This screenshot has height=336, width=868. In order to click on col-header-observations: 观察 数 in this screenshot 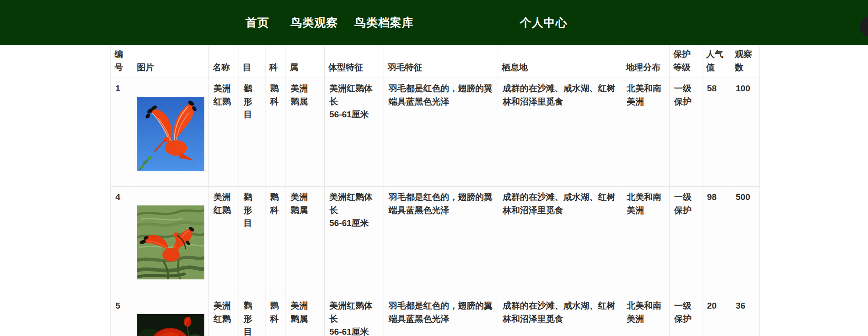, I will do `click(745, 62)`.